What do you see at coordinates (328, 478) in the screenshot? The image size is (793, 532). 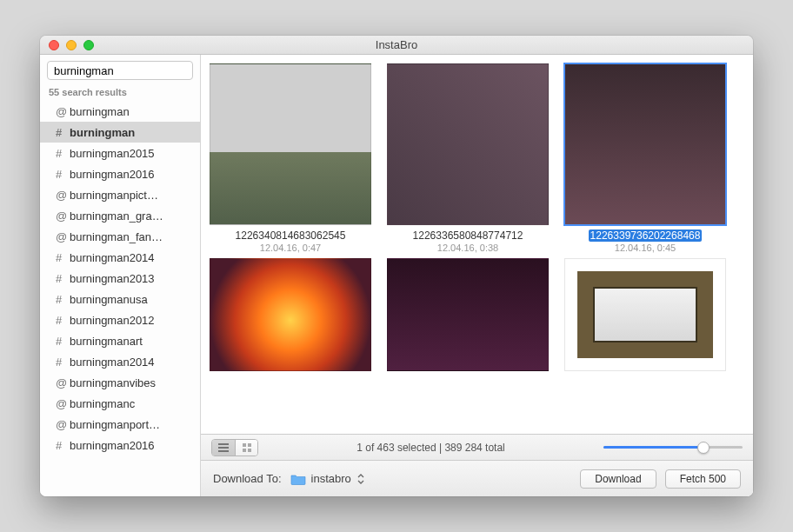 I see `download-folder-picker: instabro` at bounding box center [328, 478].